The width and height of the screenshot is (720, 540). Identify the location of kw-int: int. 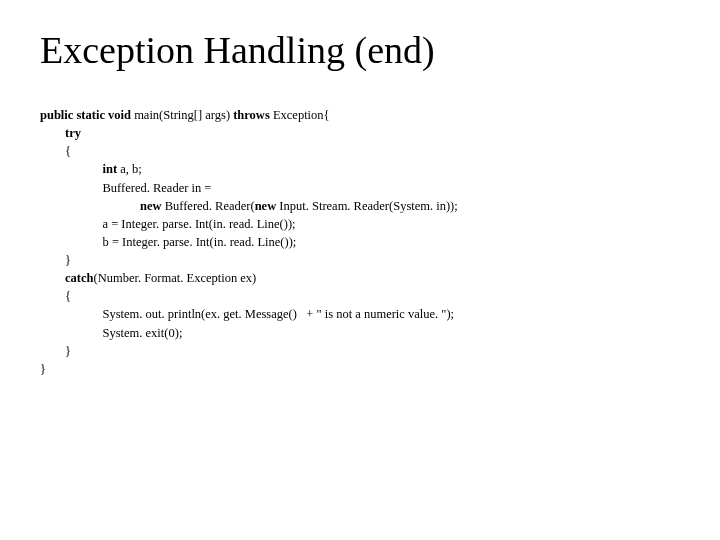
(80, 169).